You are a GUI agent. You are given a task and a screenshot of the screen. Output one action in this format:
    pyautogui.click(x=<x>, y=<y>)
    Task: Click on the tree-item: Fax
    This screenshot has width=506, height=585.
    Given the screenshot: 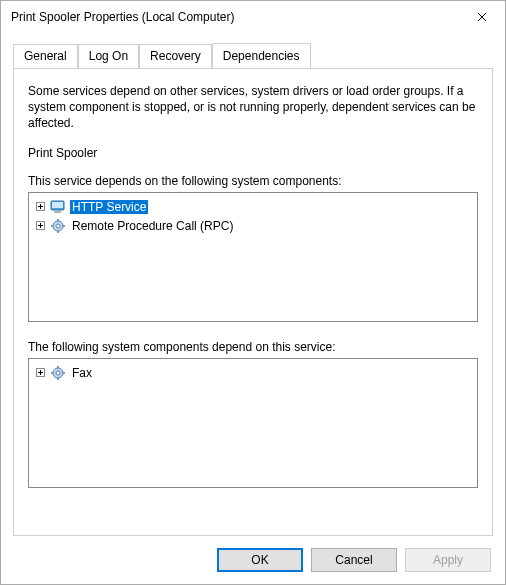 What is the action you would take?
    pyautogui.click(x=253, y=373)
    